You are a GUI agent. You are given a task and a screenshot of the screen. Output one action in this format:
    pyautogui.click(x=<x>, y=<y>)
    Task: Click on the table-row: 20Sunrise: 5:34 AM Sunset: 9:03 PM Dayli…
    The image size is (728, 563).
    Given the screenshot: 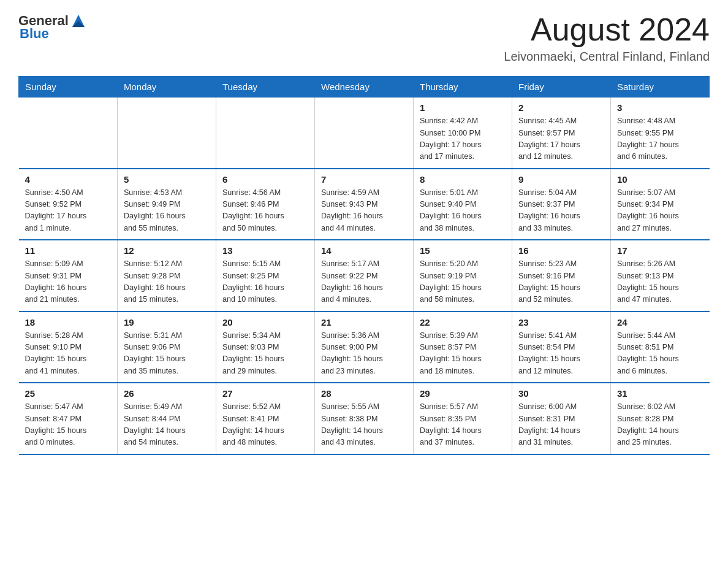 What is the action you would take?
    pyautogui.click(x=266, y=347)
    